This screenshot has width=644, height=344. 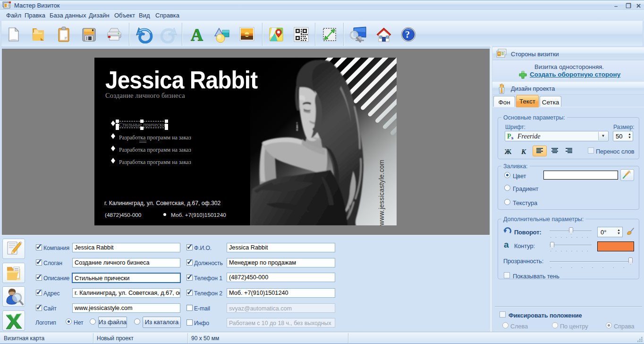 What do you see at coordinates (513, 137) in the screenshot?
I see `svg-text: s` at bounding box center [513, 137].